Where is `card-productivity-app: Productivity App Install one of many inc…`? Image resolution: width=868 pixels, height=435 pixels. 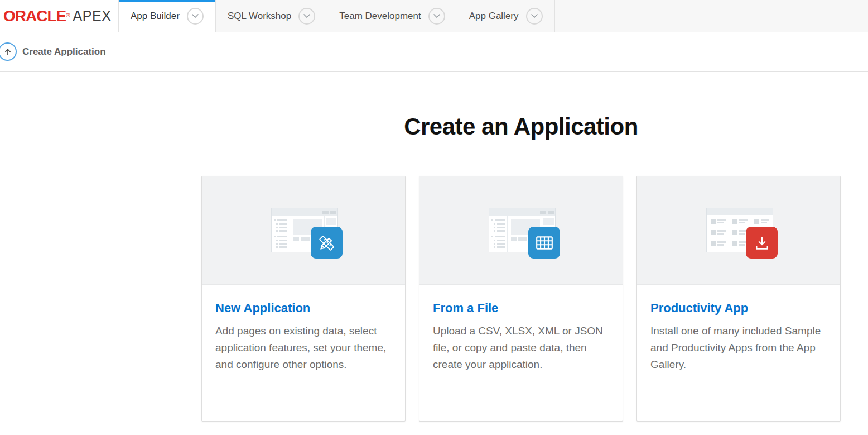
card-productivity-app: Productivity App Install one of many inc… is located at coordinates (739, 299).